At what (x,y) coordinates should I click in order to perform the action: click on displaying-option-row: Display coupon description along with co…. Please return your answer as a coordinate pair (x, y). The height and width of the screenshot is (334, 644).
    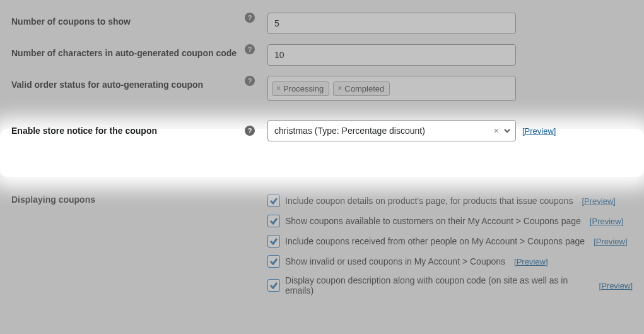
    Looking at the image, I should click on (450, 285).